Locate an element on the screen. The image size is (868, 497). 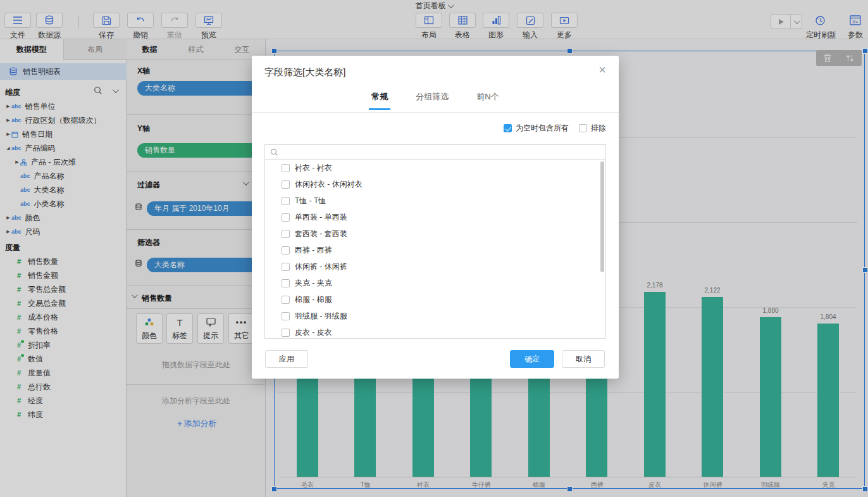
measure-item: #成本价格 is located at coordinates (63, 317).